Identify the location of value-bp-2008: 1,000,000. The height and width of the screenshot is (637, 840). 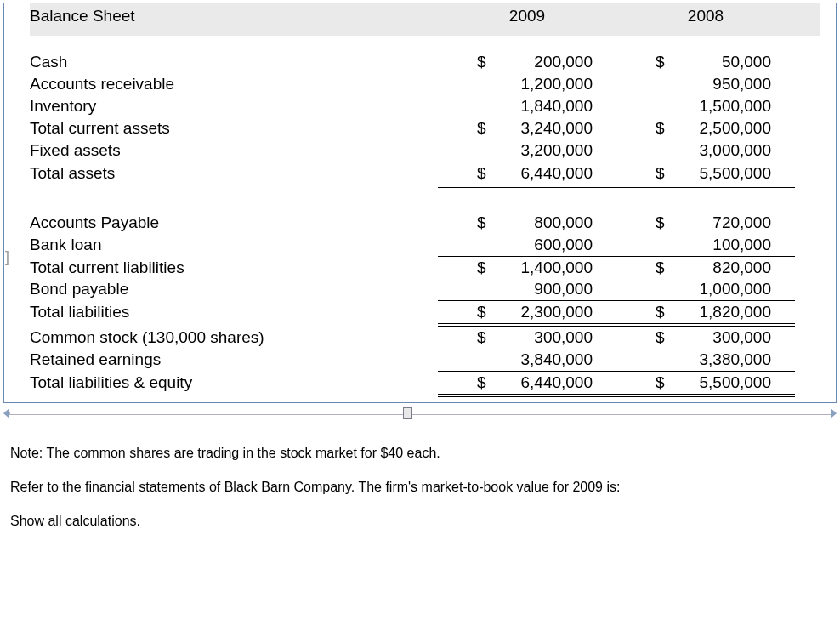
(735, 289).